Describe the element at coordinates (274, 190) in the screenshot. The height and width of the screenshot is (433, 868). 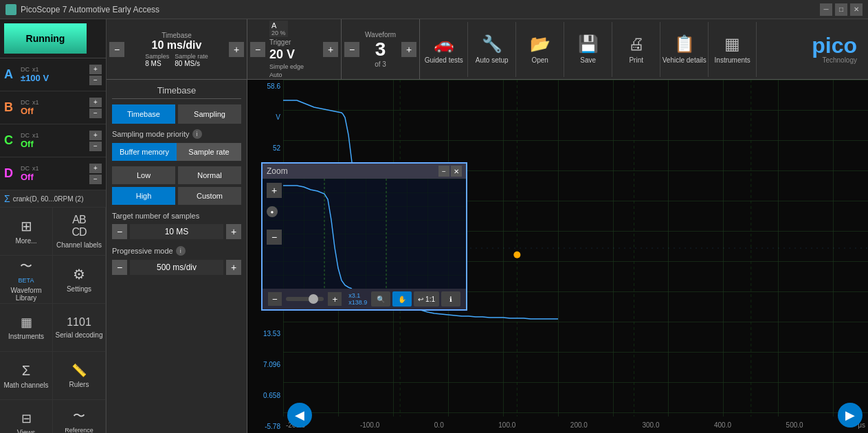
I see `zoom-plus-top-button: +` at that location.